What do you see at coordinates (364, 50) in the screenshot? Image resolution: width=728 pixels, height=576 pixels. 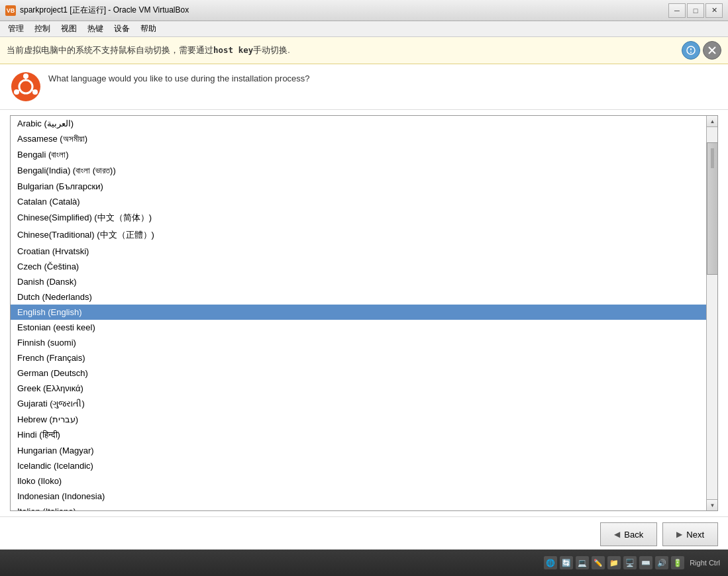 I see `notification-bar: 当前虚拟电脑中的系统不支持鼠标自动切换，需要通过host key手动切换.` at bounding box center [364, 50].